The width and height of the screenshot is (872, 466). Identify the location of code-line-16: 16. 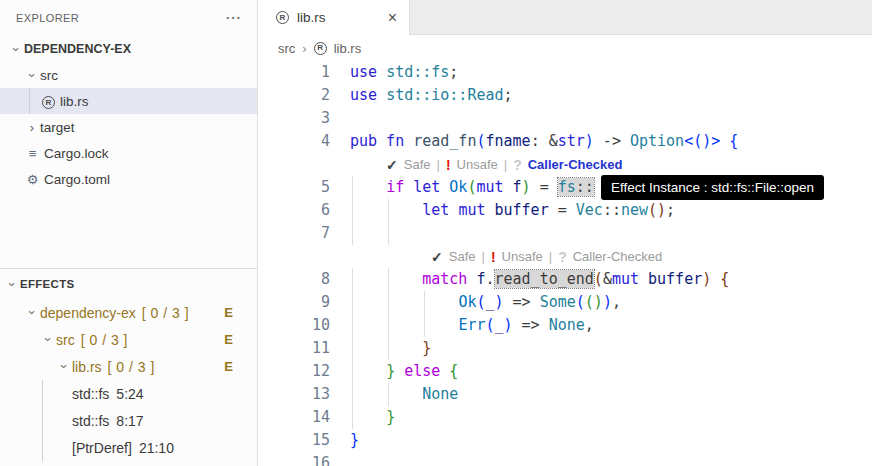
(565, 459).